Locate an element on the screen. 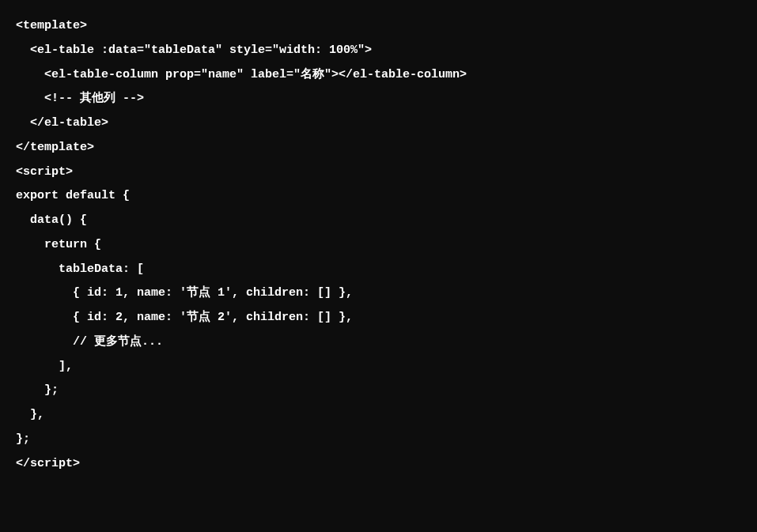 Image resolution: width=757 pixels, height=532 pixels. code-line: ], is located at coordinates (378, 367).